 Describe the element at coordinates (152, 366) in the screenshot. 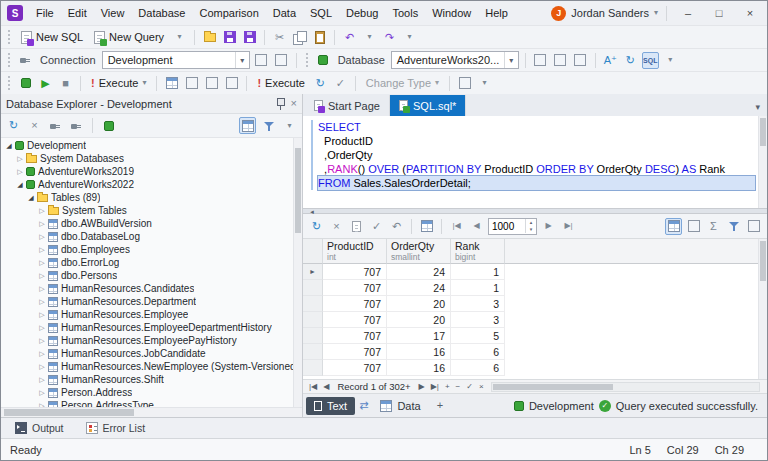

I see `tree-item: ▷HumanResources.NewEmployee (System-Vers…` at that location.